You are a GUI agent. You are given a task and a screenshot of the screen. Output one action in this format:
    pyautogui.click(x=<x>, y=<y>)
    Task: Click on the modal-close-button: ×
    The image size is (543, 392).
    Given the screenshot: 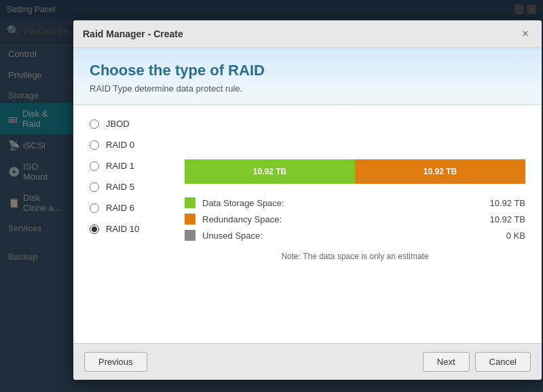 What is the action you would take?
    pyautogui.click(x=525, y=34)
    